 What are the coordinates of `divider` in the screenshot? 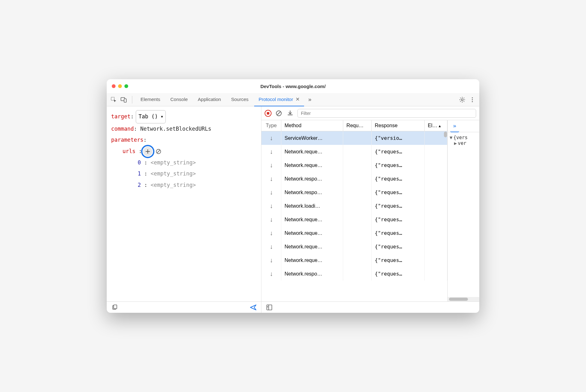 It's located at (132, 100).